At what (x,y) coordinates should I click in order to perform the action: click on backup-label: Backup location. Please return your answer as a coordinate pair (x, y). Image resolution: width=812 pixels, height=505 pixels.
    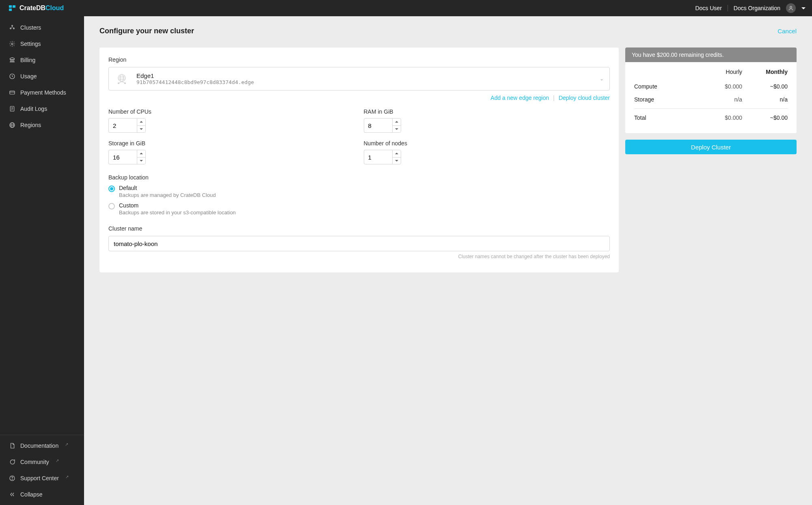
    Looking at the image, I should click on (359, 177).